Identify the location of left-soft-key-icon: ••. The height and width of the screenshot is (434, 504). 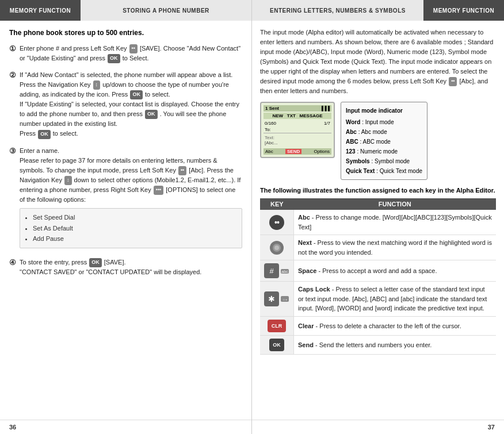
(133, 49).